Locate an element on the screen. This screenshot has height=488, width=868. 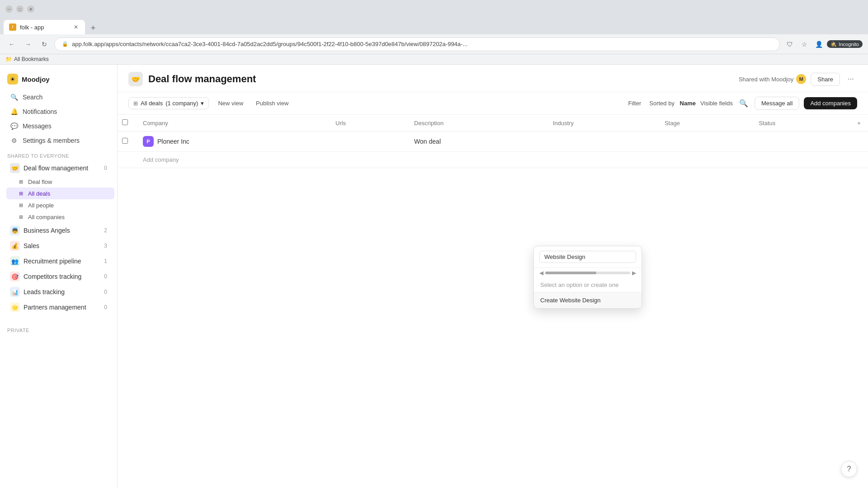
back-button: ← is located at coordinates (12, 44).